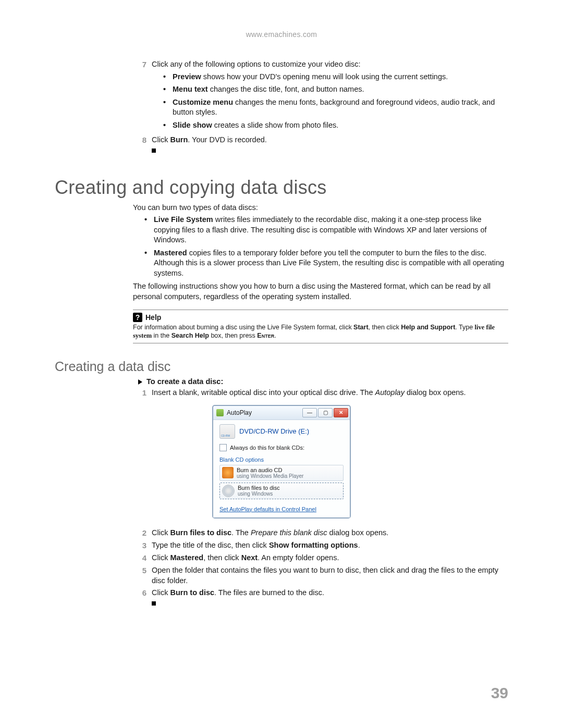 The width and height of the screenshot is (563, 728). What do you see at coordinates (321, 598) in the screenshot?
I see `step-6: 6 Click Burn to disc. The files are burn…` at bounding box center [321, 598].